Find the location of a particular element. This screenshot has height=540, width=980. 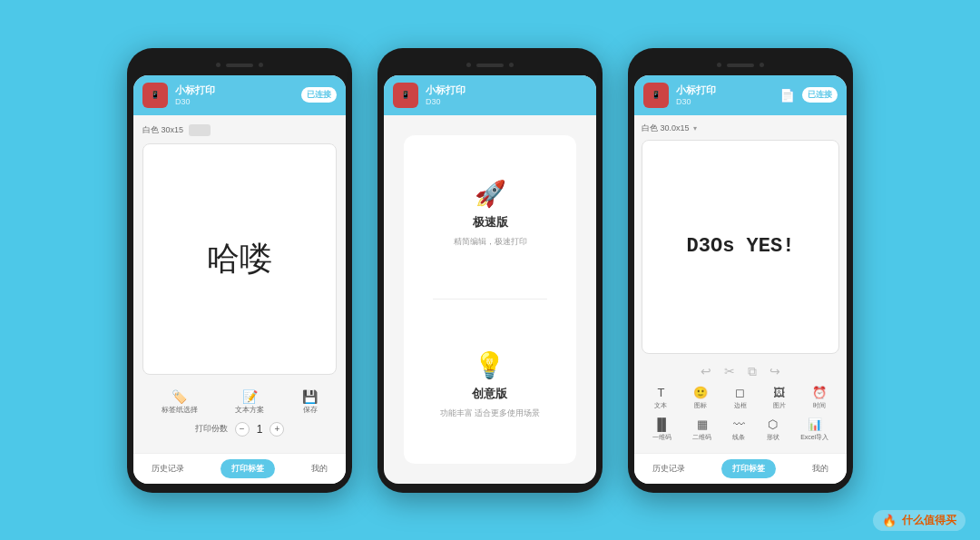

phone1-nav-mine: 我的 is located at coordinates (319, 468).